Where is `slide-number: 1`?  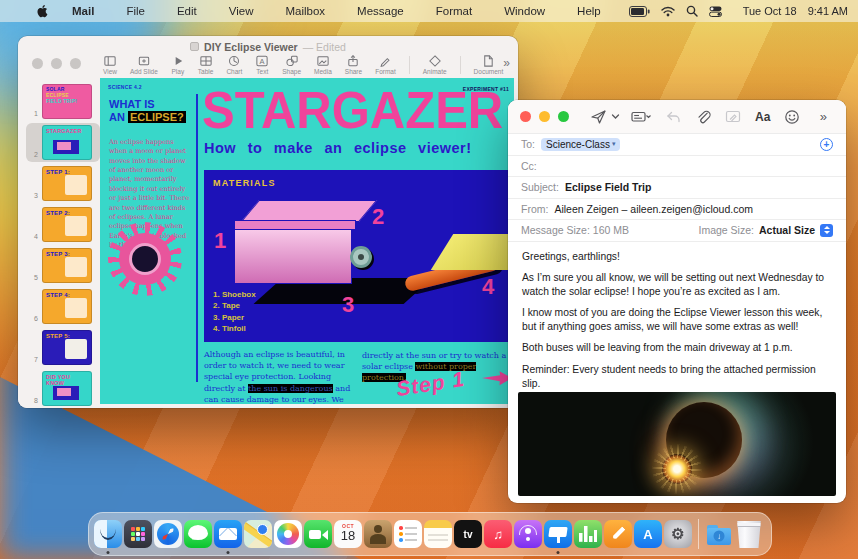 slide-number: 1 is located at coordinates (32, 114).